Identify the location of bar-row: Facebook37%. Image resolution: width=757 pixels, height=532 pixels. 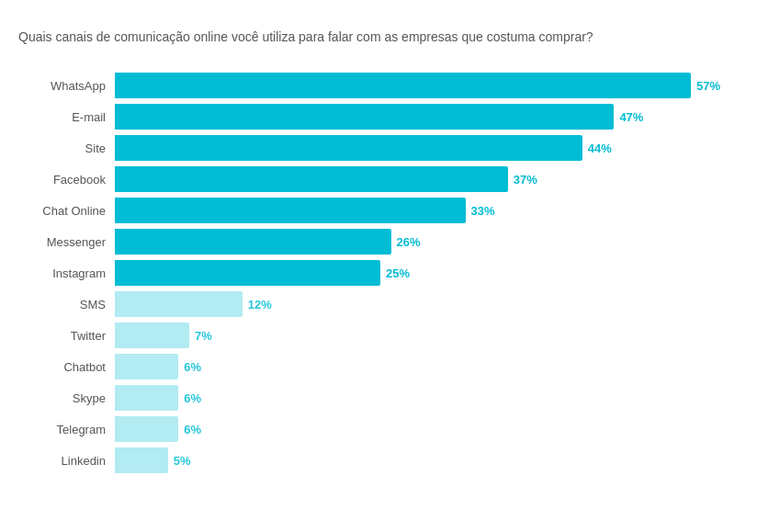
(369, 179).